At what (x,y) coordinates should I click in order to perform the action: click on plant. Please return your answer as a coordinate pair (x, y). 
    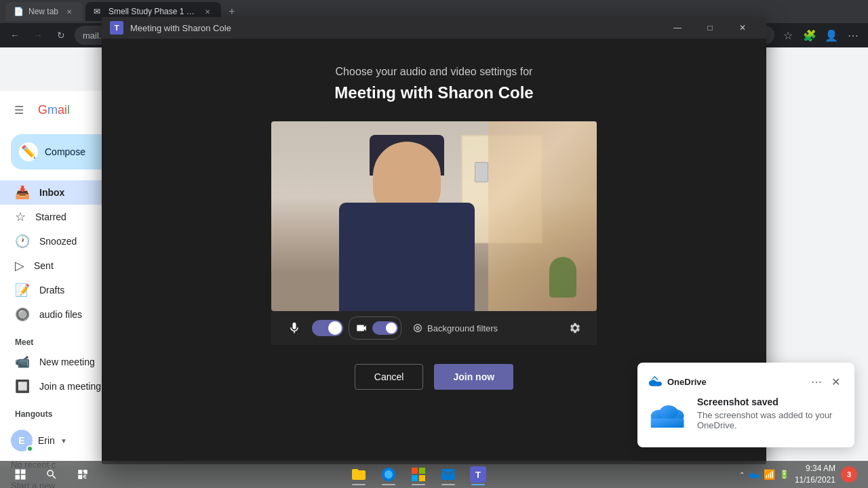
    Looking at the image, I should click on (563, 277).